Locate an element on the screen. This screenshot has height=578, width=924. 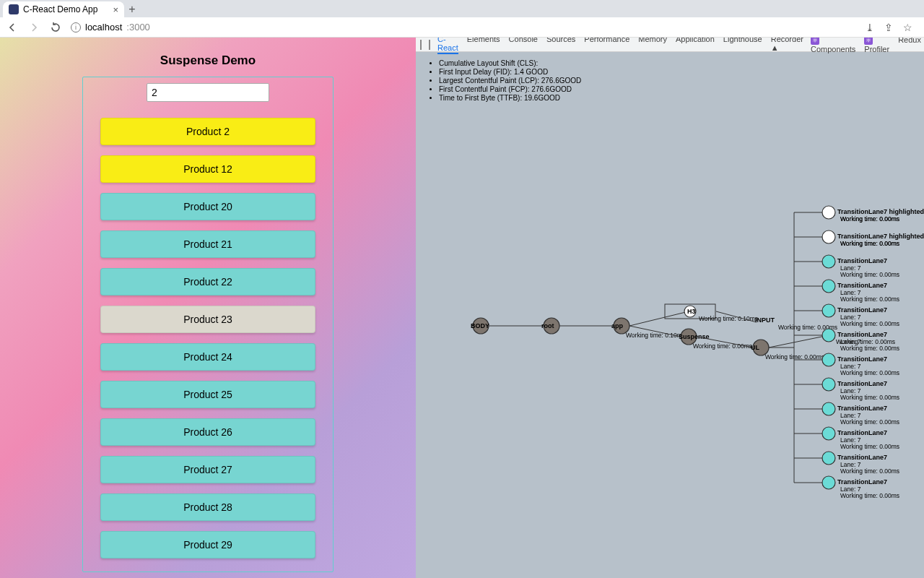
product-item: Product 29 is located at coordinates (208, 545).